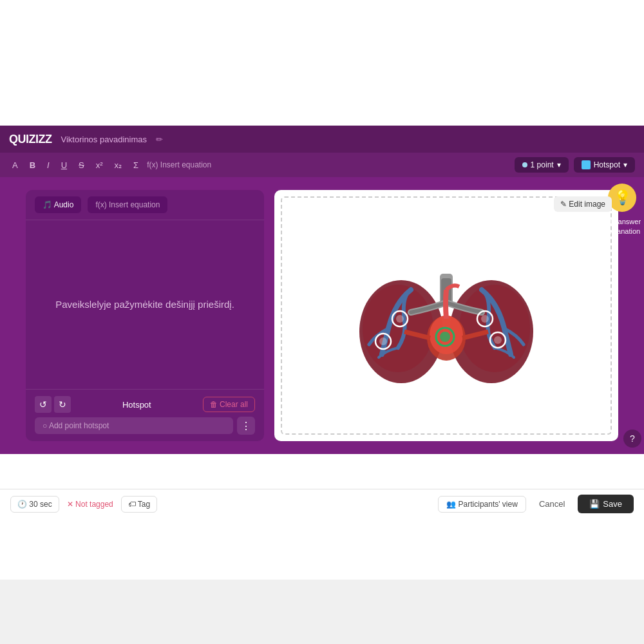 This screenshot has height=644, width=644. Describe the element at coordinates (229, 404) in the screenshot. I see `clear-all-button: 🗑 Clear all` at that location.